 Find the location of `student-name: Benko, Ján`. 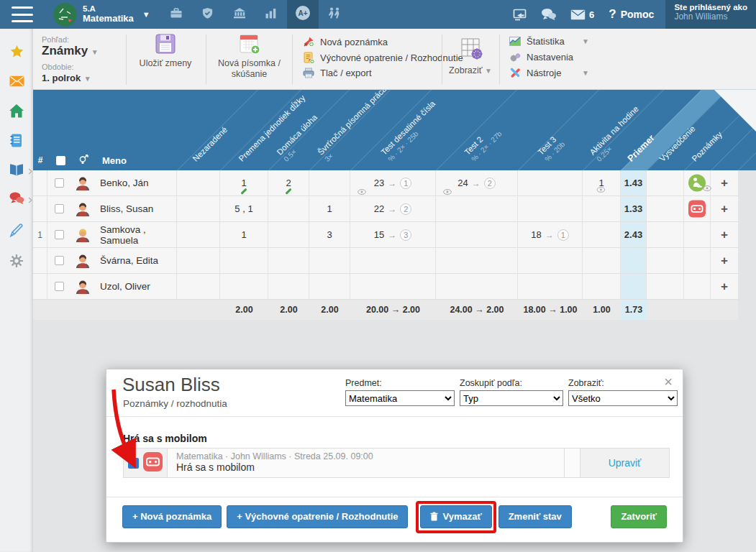

student-name: Benko, Ján is located at coordinates (135, 183).